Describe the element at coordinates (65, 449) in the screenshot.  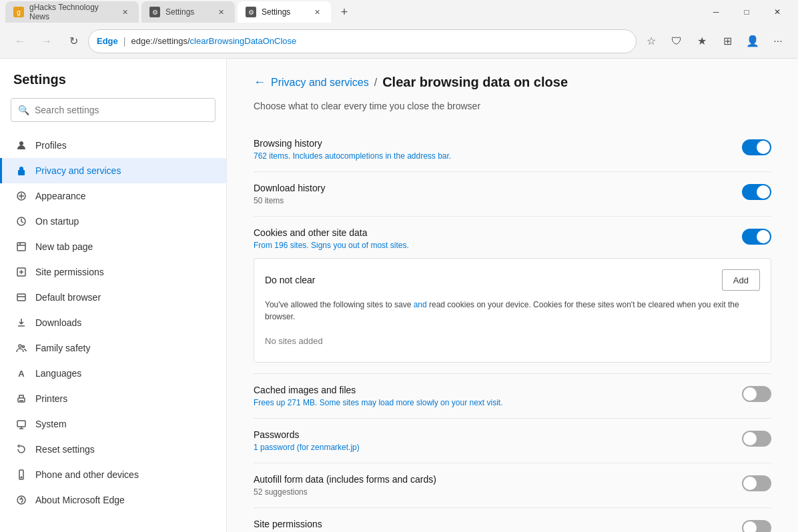
I see `sidebar-item-label-resetsettings: Reset settings` at that location.